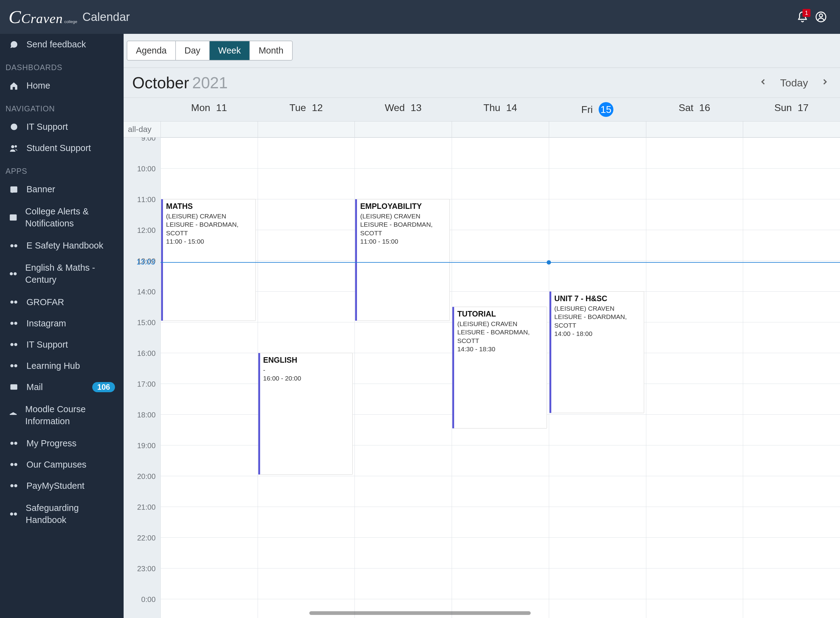  I want to click on view-week: Week, so click(230, 51).